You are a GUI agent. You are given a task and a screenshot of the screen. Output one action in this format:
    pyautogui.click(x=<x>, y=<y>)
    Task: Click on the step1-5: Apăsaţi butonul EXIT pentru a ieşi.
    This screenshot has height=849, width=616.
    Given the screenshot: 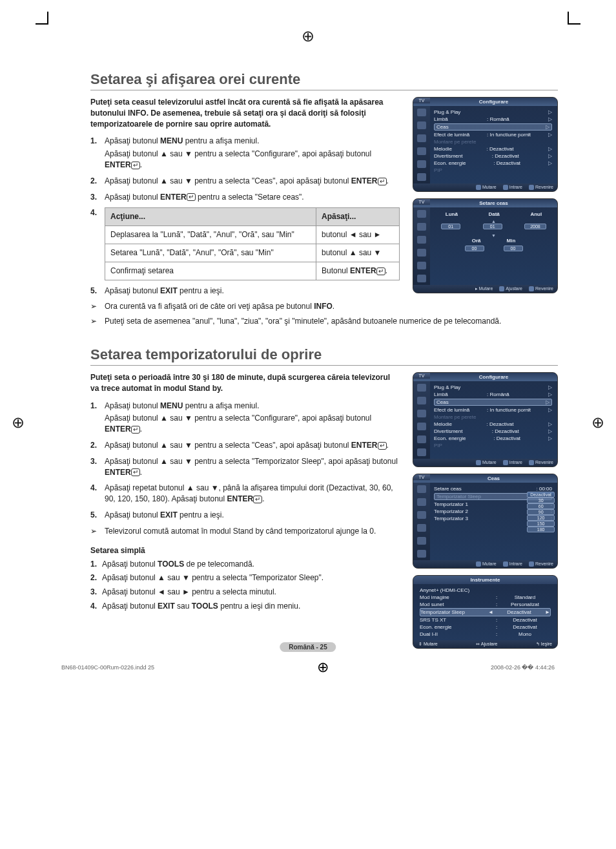 What is the action you would take?
    pyautogui.click(x=245, y=291)
    